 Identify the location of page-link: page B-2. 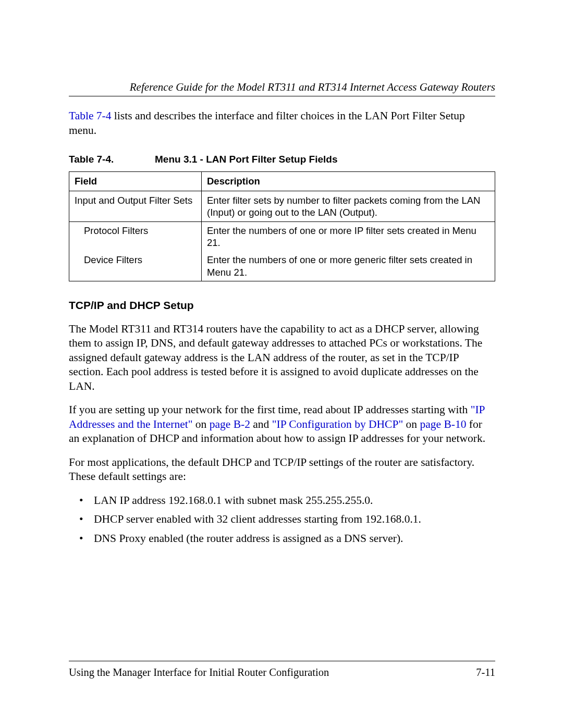
(230, 424).